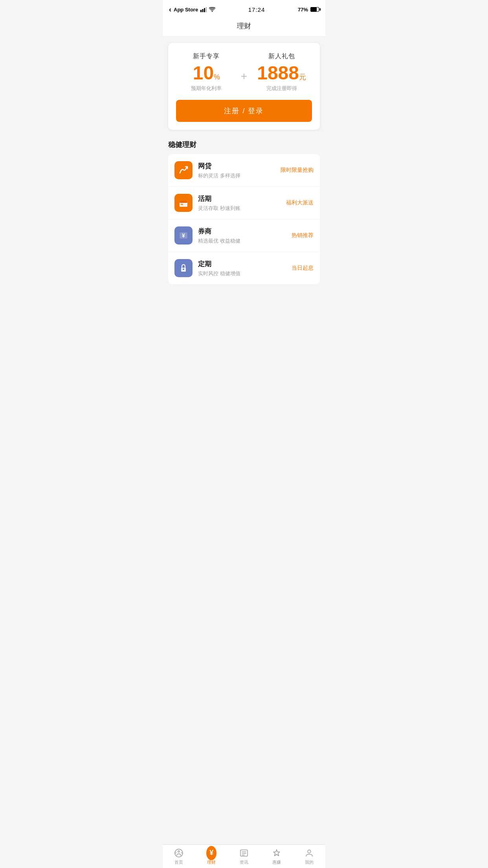 Image resolution: width=488 pixels, height=868 pixels. Describe the element at coordinates (303, 9) in the screenshot. I see `battery-percent: 77%` at that location.